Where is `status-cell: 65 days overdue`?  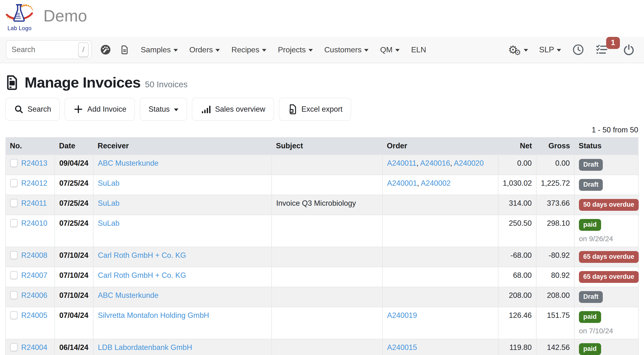
status-cell: 65 days overdue is located at coordinates (606, 257).